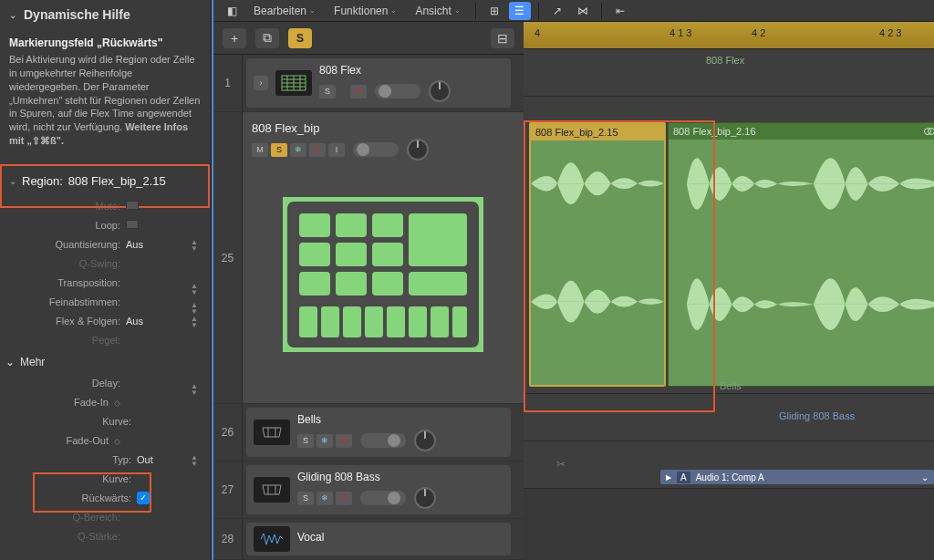 The width and height of the screenshot is (934, 560). I want to click on param-qstrength: Q-Stärke:, so click(106, 536).